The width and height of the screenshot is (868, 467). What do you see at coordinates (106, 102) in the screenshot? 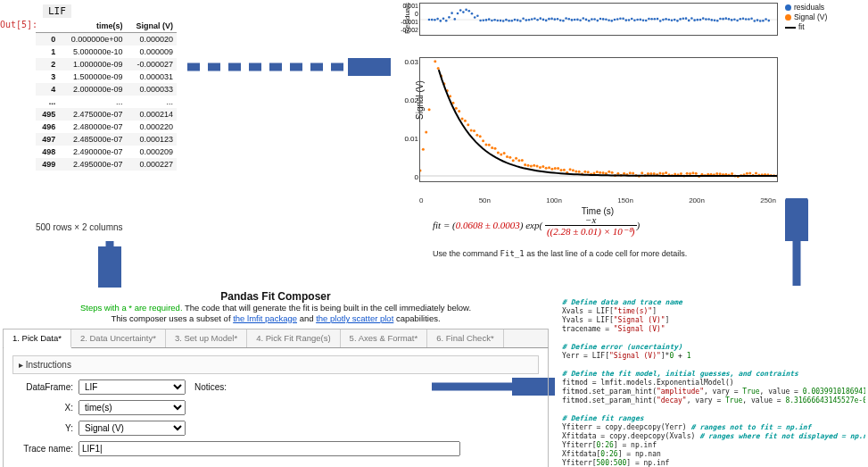
I see `table-row: .........` at bounding box center [106, 102].